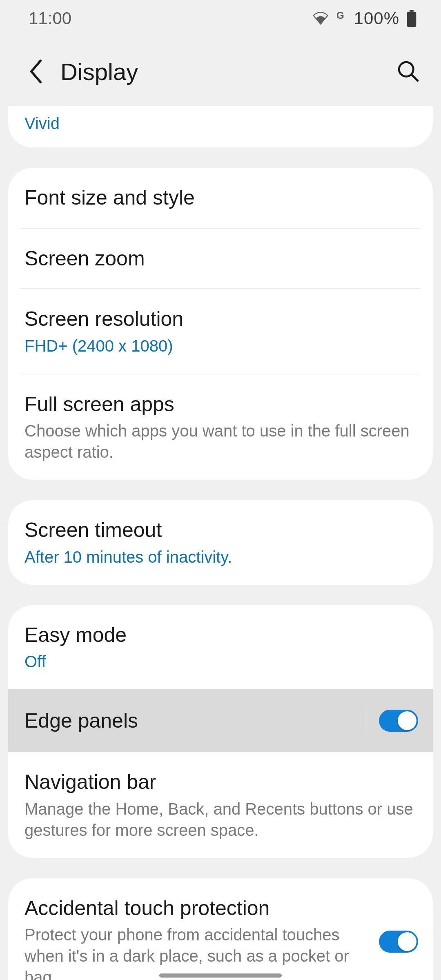  I want to click on row-full-screen-apps: Full screen apps Choose which apps you w…, so click(220, 427).